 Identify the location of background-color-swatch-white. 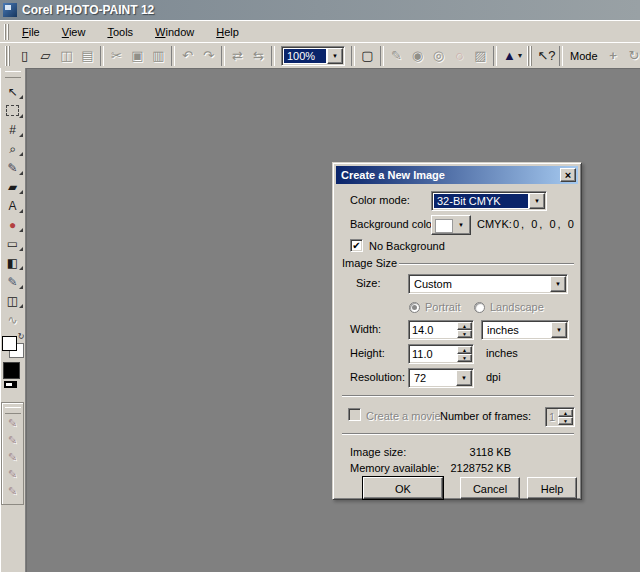
(444, 226).